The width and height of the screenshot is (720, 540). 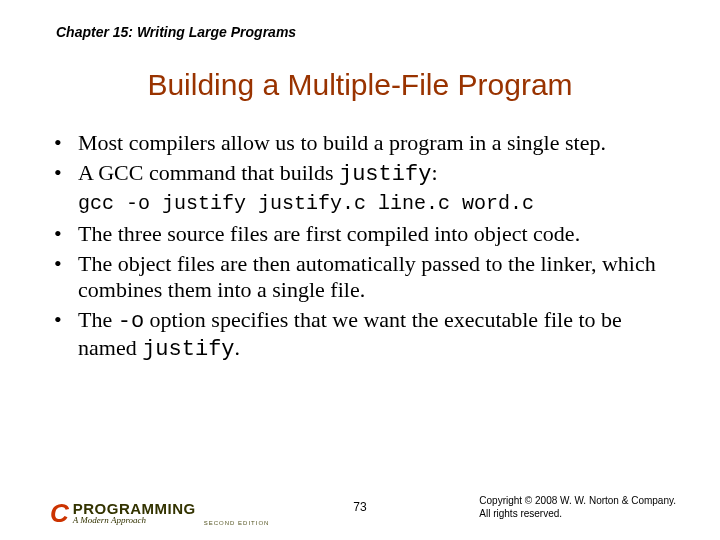 What do you see at coordinates (134, 508) in the screenshot?
I see `logo-programming: PROGRAMMING` at bounding box center [134, 508].